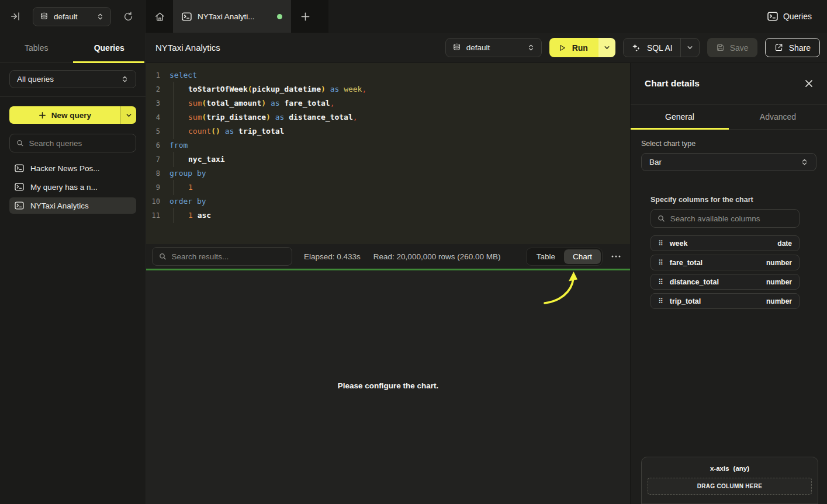 The height and width of the screenshot is (504, 827). What do you see at coordinates (732, 218) in the screenshot?
I see `search-columns-input` at bounding box center [732, 218].